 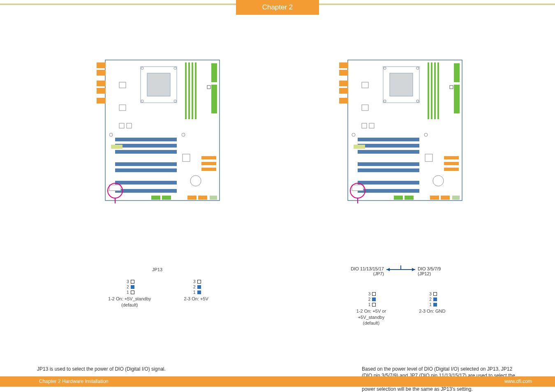 What do you see at coordinates (196, 293) in the screenshot?
I see `left-jumper-b: 3 2 1 2-3 On: +5V` at bounding box center [196, 293].